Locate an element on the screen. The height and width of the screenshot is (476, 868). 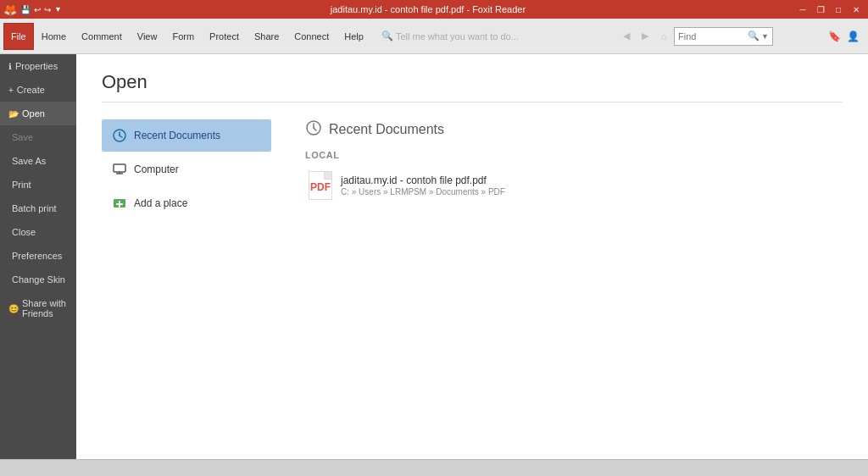
add-place-option-icon is located at coordinates (120, 203).